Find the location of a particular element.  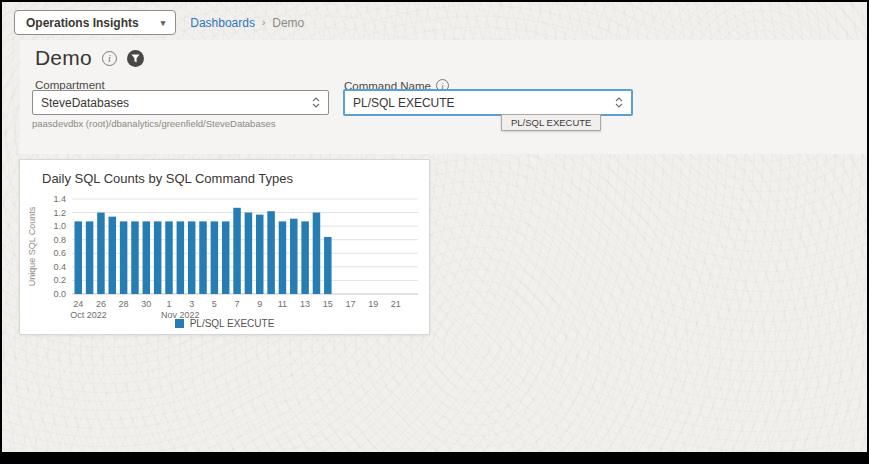

breadcrumb-current: Demo is located at coordinates (288, 23).